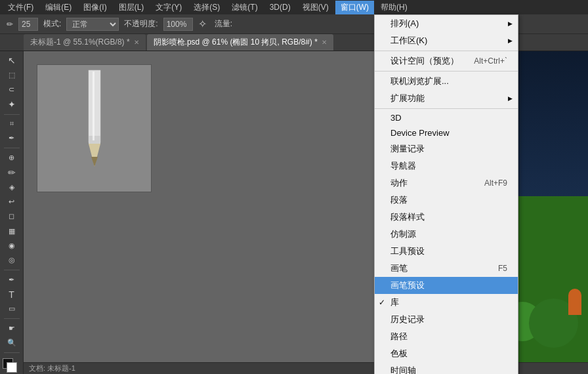 The width and height of the screenshot is (588, 374). What do you see at coordinates (484, 61) in the screenshot?
I see `menu-design-space-shortcut: Alt+Ctrl+`` at bounding box center [484, 61].